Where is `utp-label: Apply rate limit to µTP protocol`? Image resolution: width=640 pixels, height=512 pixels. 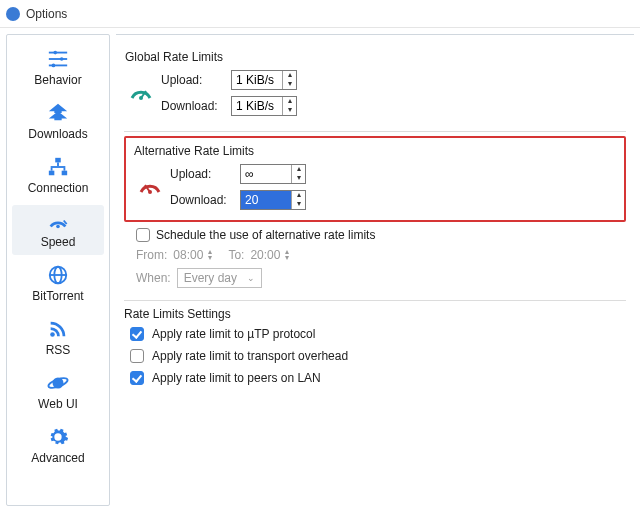
utp-label: Apply rate limit to µTP protocol is located at coordinates (234, 334).